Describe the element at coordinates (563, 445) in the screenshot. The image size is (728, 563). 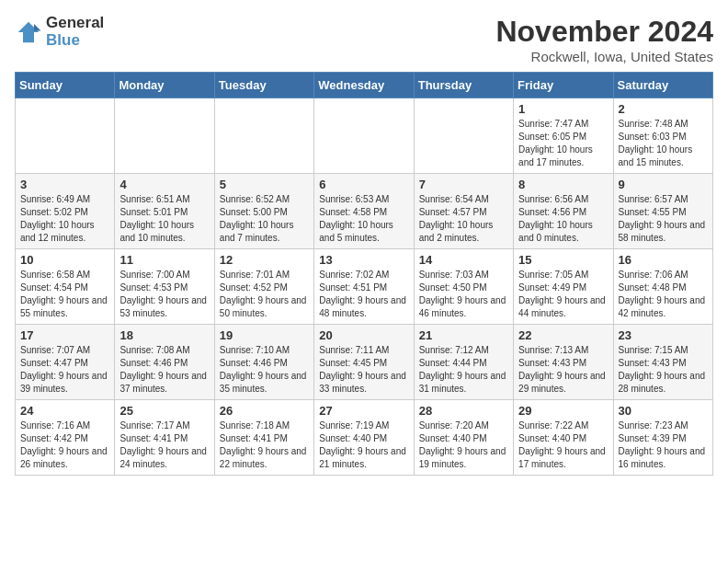
I see `day-info: Sunrise: 7:22 AM Sunset: 4:40 PM Dayligh…` at that location.